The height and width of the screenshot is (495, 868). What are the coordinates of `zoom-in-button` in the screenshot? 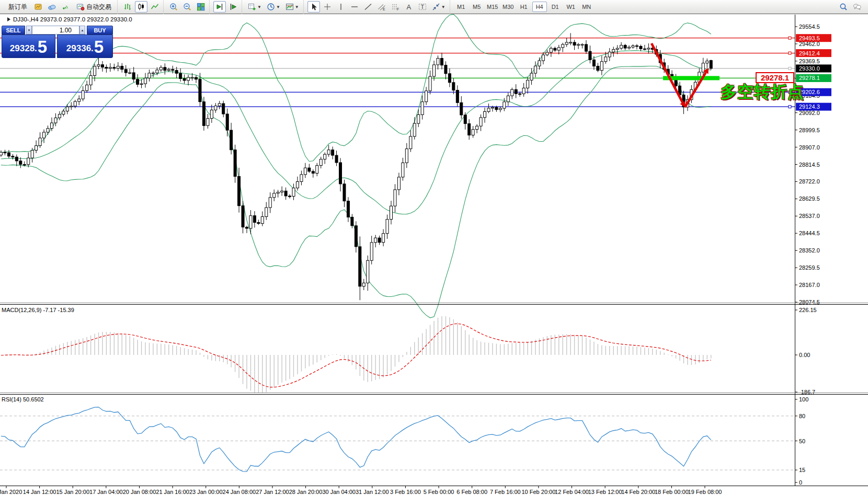 It's located at (174, 7).